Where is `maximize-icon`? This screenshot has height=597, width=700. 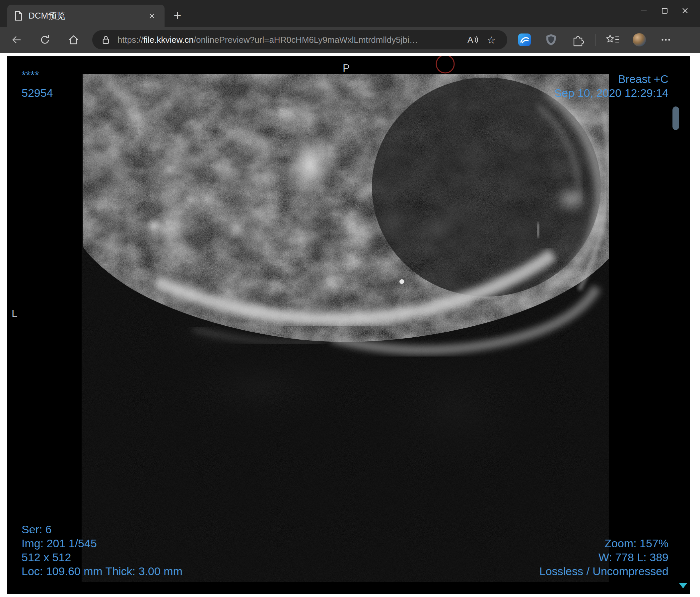 maximize-icon is located at coordinates (665, 11).